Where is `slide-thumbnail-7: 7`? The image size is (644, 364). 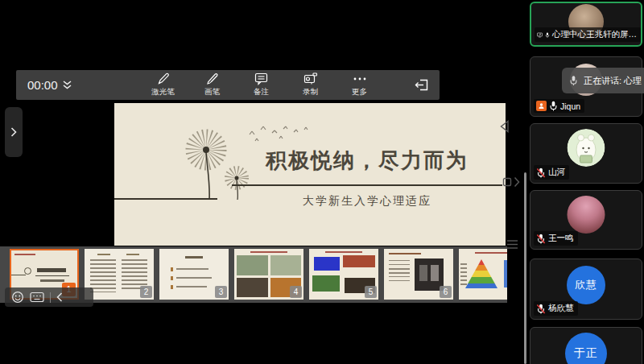
slide-thumbnail-7: 7 is located at coordinates (483, 274).